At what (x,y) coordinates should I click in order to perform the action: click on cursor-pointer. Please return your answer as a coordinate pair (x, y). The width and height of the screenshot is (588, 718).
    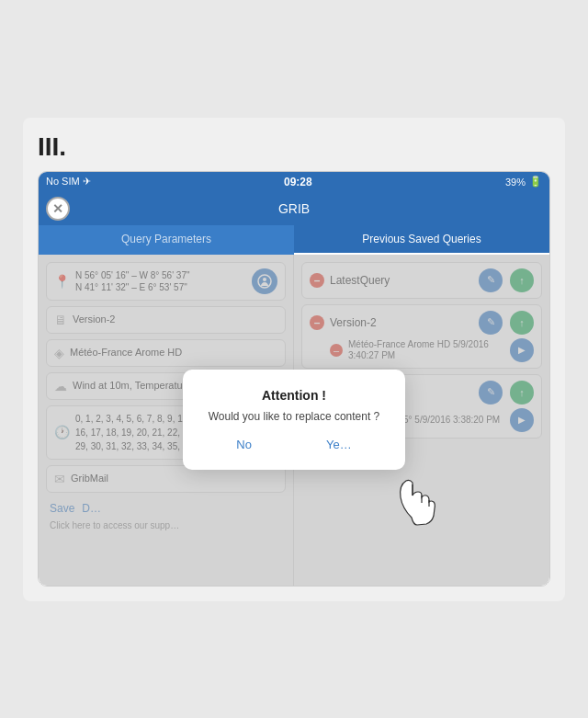
    Looking at the image, I should click on (416, 501).